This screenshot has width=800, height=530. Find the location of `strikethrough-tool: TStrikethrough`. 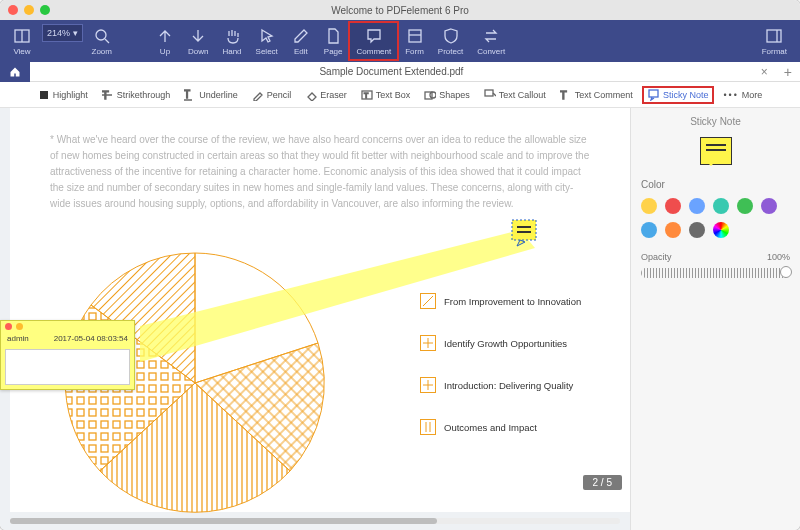

strikethrough-tool: TStrikethrough is located at coordinates (136, 95).